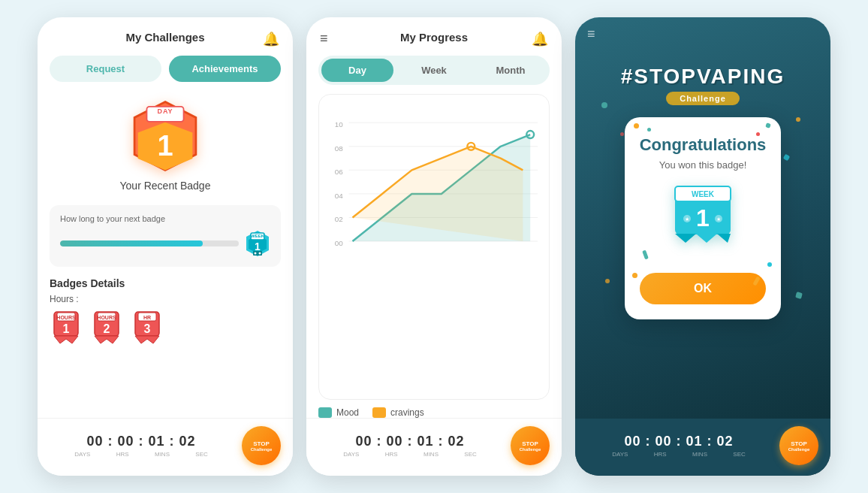  Describe the element at coordinates (149, 243) in the screenshot. I see `progress-bar-bg` at that location.